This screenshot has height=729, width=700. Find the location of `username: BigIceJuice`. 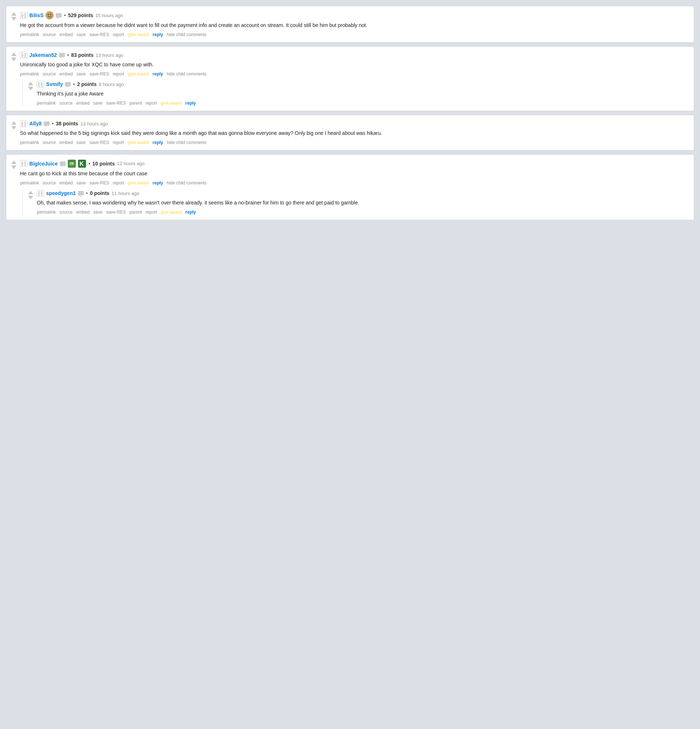

username: BigIceJuice is located at coordinates (44, 164).